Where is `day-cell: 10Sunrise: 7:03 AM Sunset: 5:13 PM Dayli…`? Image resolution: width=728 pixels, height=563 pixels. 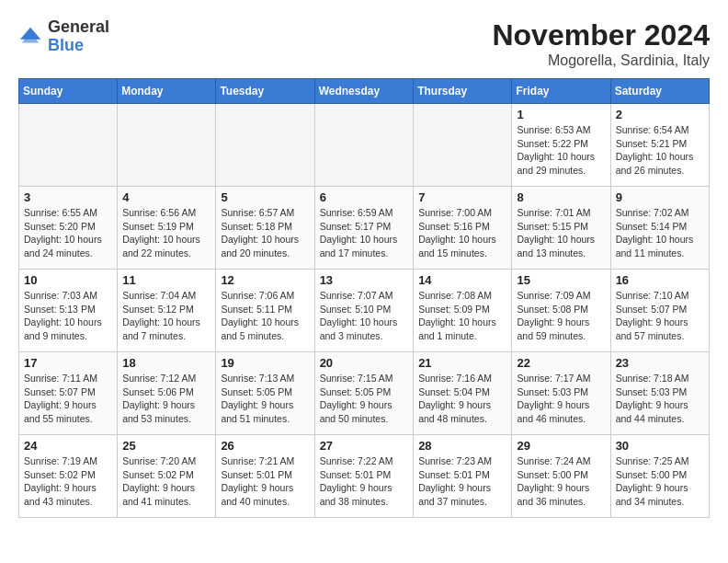
day-cell: 10Sunrise: 7:03 AM Sunset: 5:13 PM Dayli… is located at coordinates (68, 311).